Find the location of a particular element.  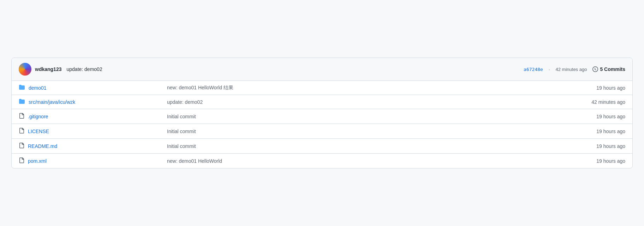

file-name-1: src/main/java/icu/wzk is located at coordinates (52, 102).